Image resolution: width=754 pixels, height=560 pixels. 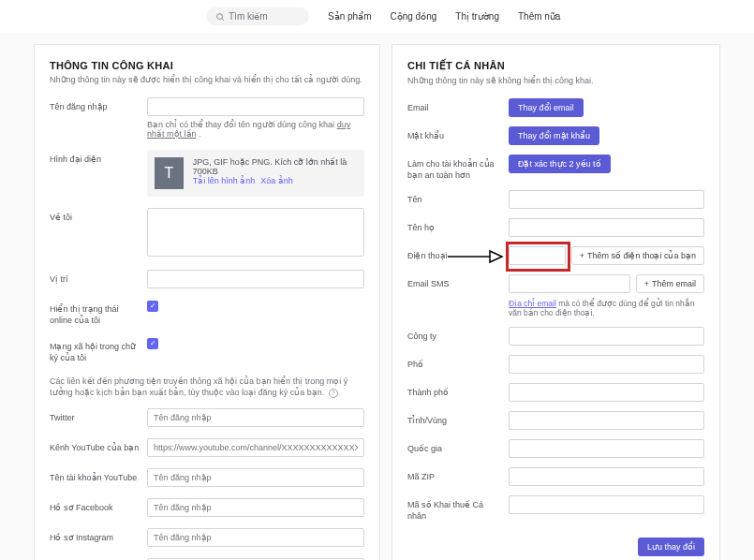 I want to click on facebook-input, so click(x=256, y=508).